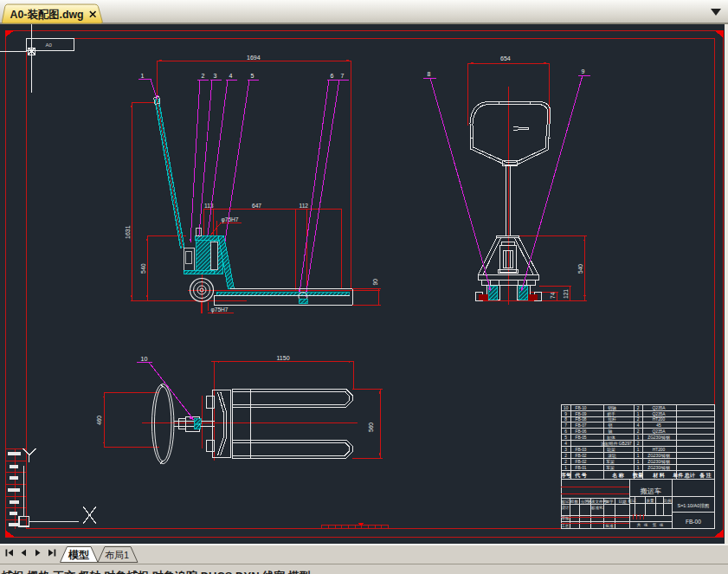 This screenshot has height=574, width=728. What do you see at coordinates (693, 521) in the screenshot?
I see `svg-text: FB-00` at bounding box center [693, 521].